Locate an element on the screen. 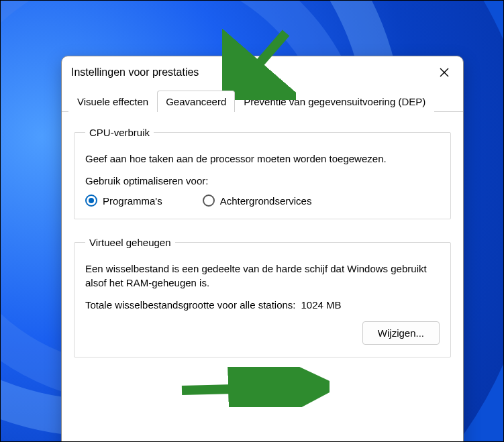 Image resolution: width=504 pixels, height=442 pixels. radio-label: Achtergrondservices is located at coordinates (266, 201).